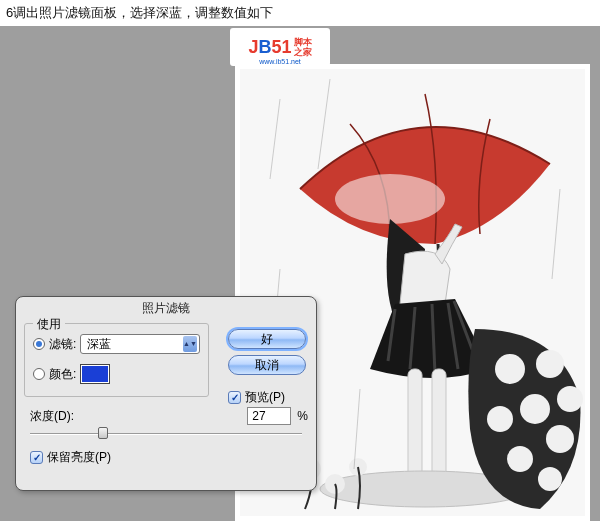 This screenshot has width=600, height=524. I want to click on select-stepper-icon: ▲▼, so click(190, 344).